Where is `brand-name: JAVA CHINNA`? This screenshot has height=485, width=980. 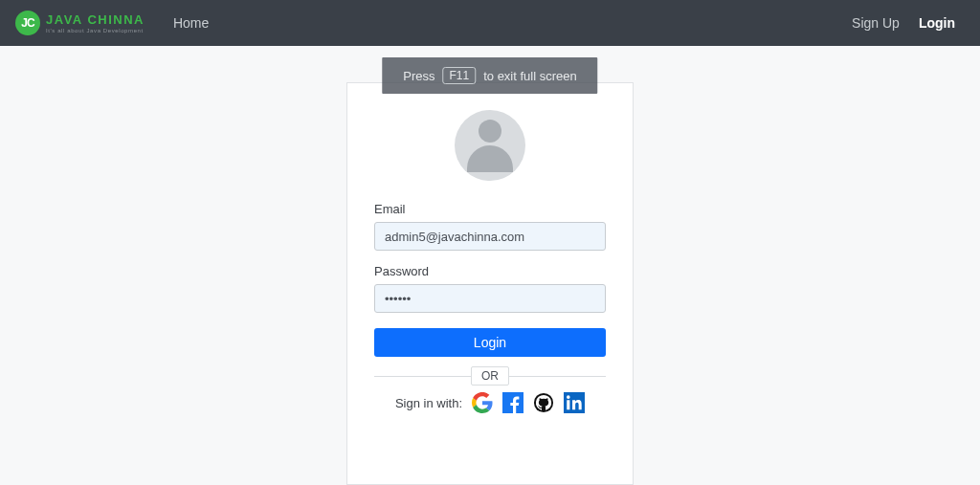 brand-name: JAVA CHINNA is located at coordinates (96, 19).